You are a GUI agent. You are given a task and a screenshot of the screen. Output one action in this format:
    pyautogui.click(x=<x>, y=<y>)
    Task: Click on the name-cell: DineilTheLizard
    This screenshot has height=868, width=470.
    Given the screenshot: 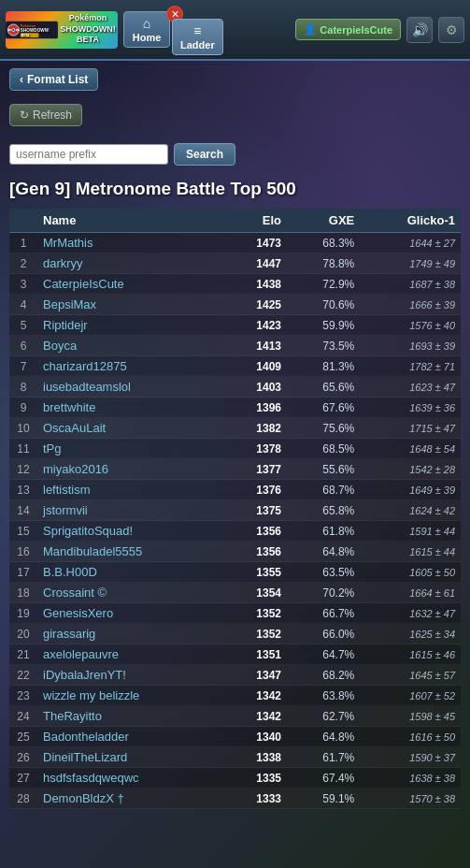 What is the action you would take?
    pyautogui.click(x=131, y=758)
    